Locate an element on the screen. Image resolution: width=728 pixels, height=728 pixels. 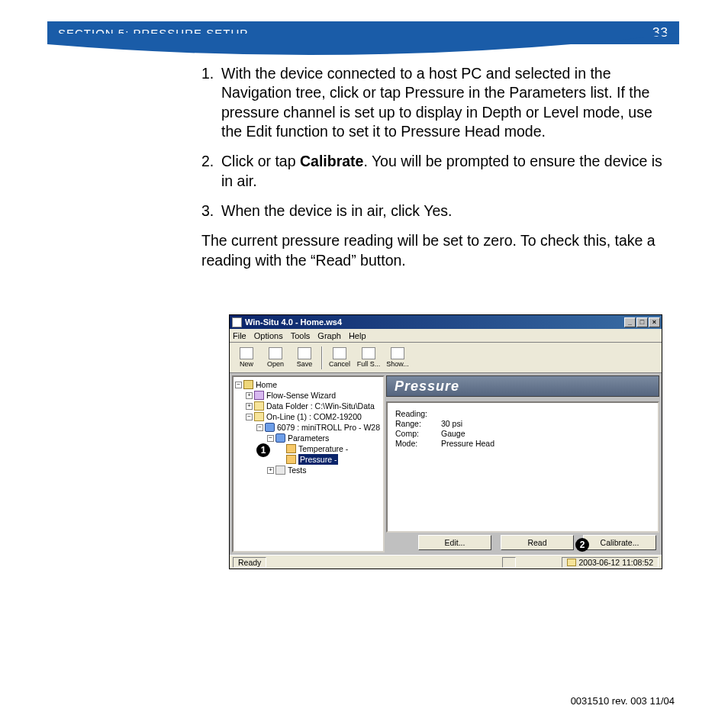
comp-value: Gauge is located at coordinates (453, 433).